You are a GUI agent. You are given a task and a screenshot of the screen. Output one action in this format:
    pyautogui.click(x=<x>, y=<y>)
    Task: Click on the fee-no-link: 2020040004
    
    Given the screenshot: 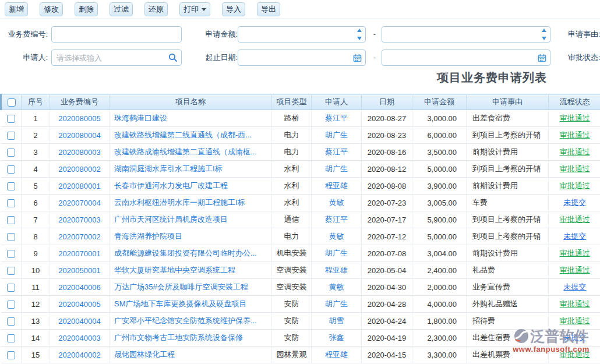 What is the action you would take?
    pyautogui.click(x=79, y=321)
    